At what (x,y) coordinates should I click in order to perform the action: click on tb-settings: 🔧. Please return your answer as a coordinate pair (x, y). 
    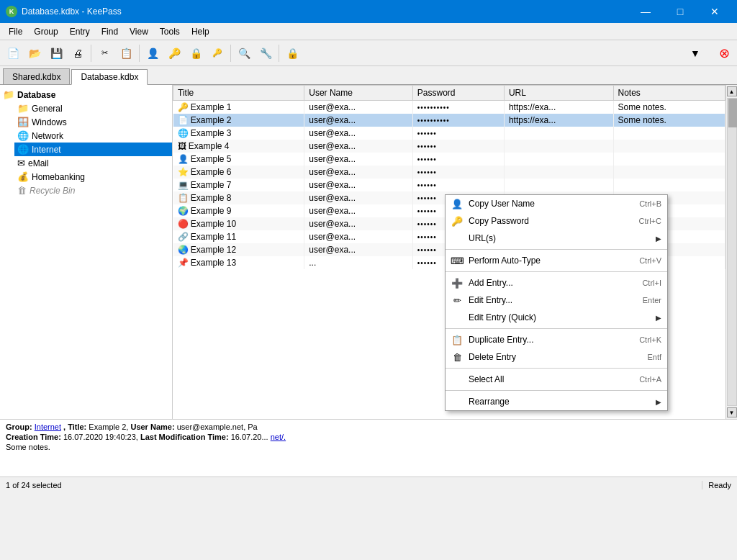
    Looking at the image, I should click on (266, 53).